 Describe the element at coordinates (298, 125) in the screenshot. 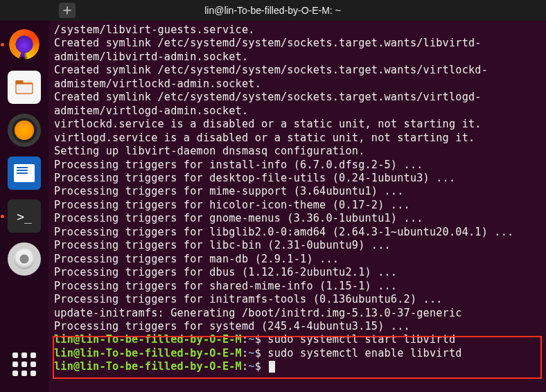

I see `terminal-line: virtlockd.service is a disabled or a sta…` at that location.